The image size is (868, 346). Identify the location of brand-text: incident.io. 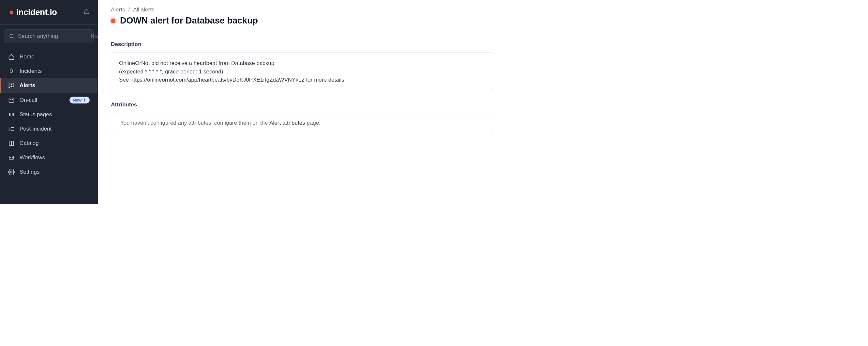
(36, 12).